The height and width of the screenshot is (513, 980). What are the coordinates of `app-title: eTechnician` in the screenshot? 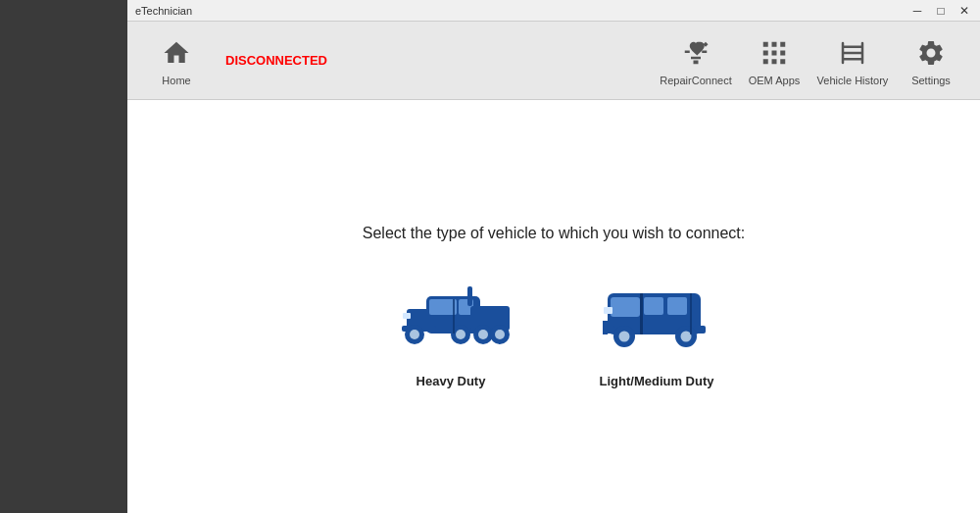 It's located at (164, 11).